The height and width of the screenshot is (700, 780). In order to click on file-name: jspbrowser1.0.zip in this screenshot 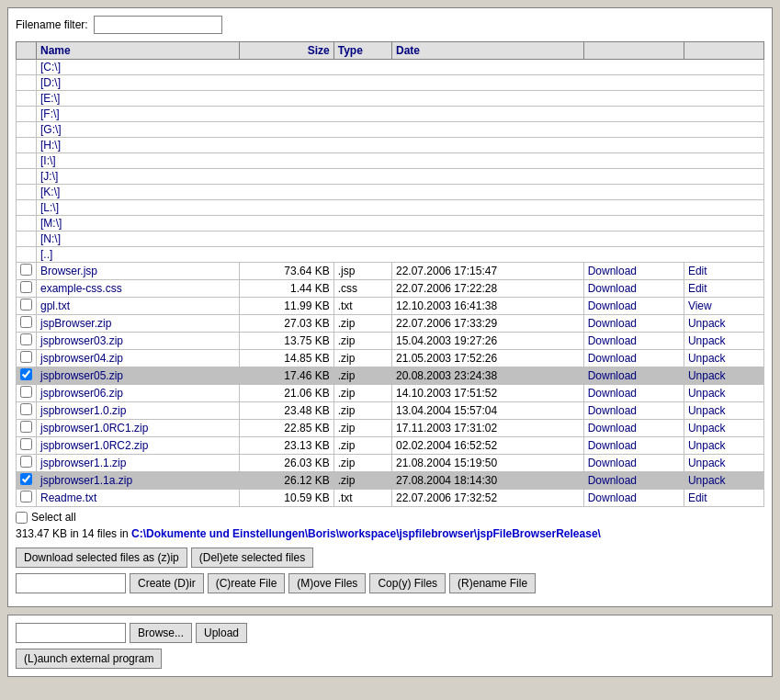, I will do `click(138, 412)`.